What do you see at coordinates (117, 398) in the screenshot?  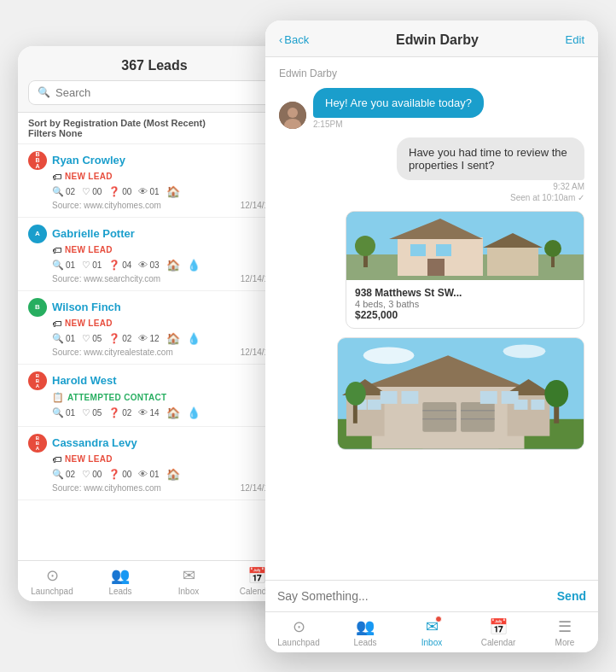 I see `lead-status: ATTEMPTED CONTACT` at bounding box center [117, 398].